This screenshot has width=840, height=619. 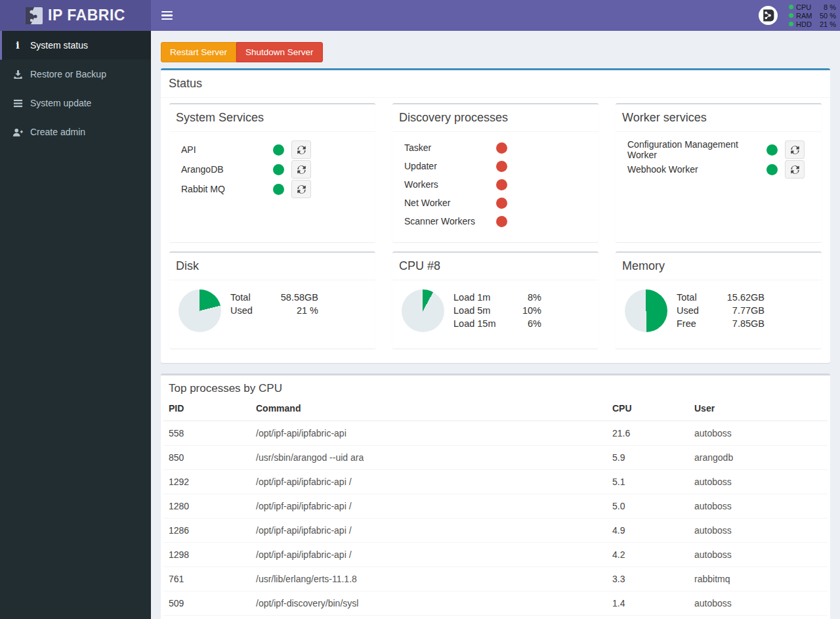 I want to click on disk-used-value: 21 %, so click(x=298, y=310).